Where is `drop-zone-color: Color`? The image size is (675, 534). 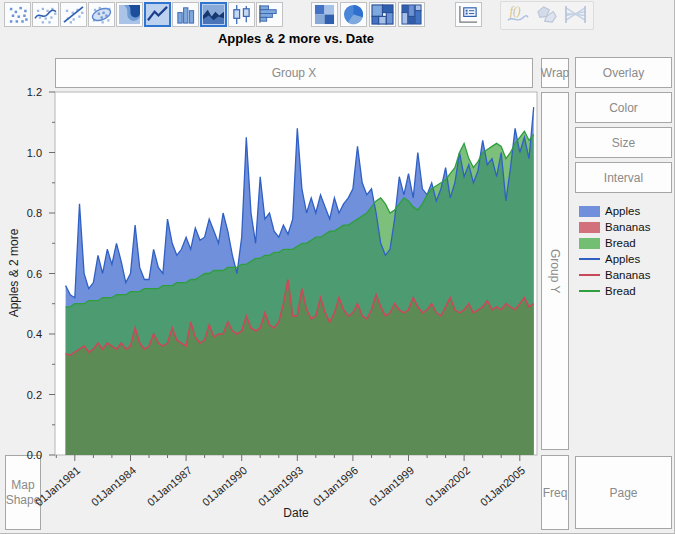 drop-zone-color: Color is located at coordinates (624, 108).